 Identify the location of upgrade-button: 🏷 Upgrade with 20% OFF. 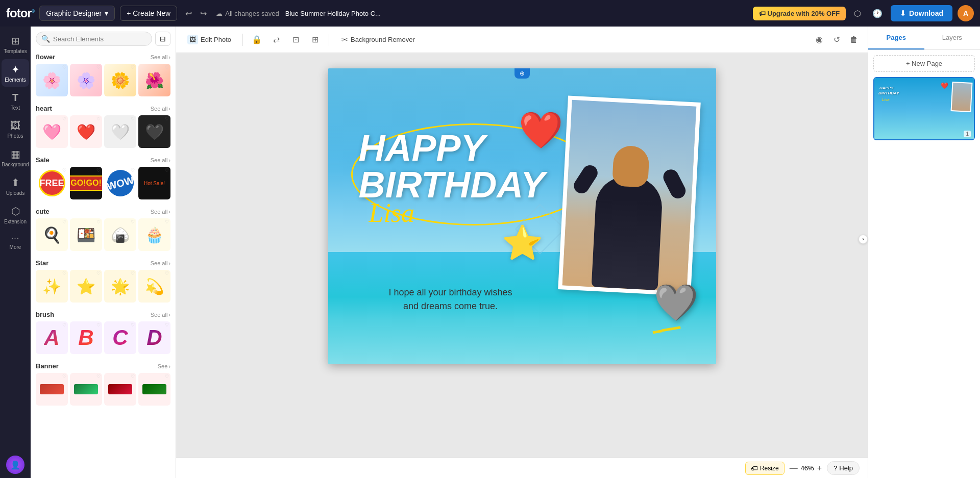
(799, 13).